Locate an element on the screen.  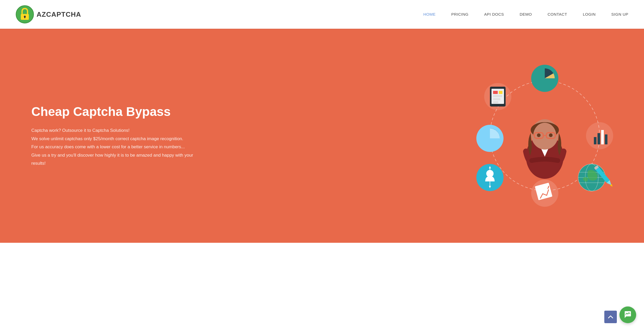
nav-link-signup: SIGN UP is located at coordinates (620, 14).